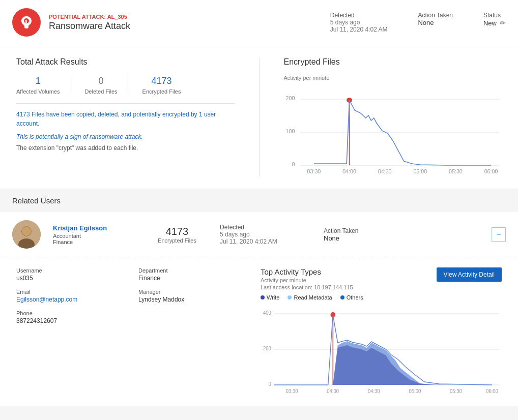 This screenshot has height=420, width=518. What do you see at coordinates (418, 22) in the screenshot?
I see `header-meta: Detected 5 days ago Jul 11, 2020 4:02 AM…` at bounding box center [418, 22].